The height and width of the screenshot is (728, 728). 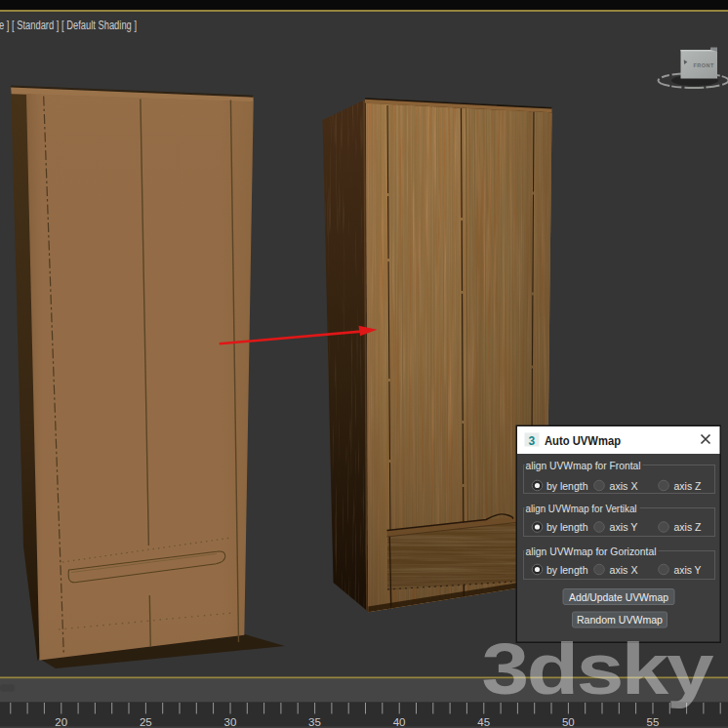 I want to click on svg-text: 25, so click(x=146, y=722).